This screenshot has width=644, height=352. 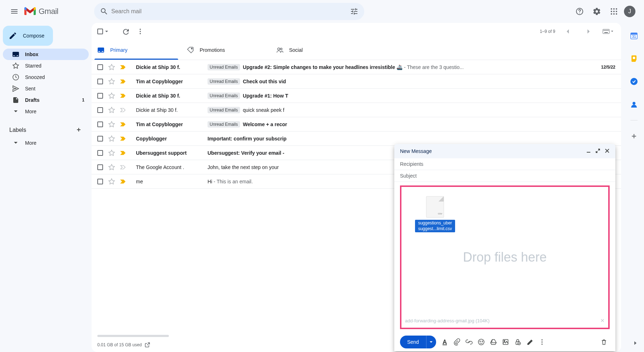 I want to click on sidebar-item-sent: Sent, so click(x=46, y=89).